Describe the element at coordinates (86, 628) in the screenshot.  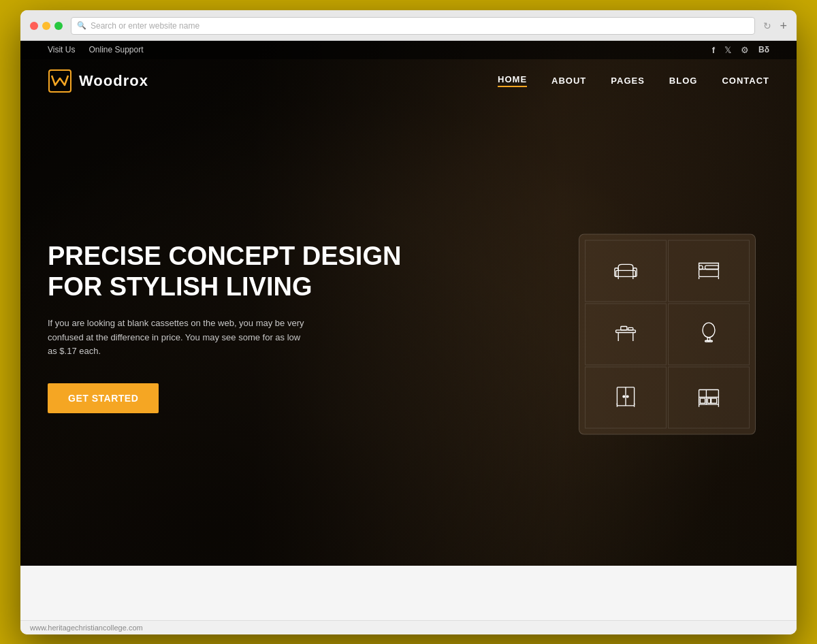
I see `status-url: www.heritagechristiancollege.com` at that location.